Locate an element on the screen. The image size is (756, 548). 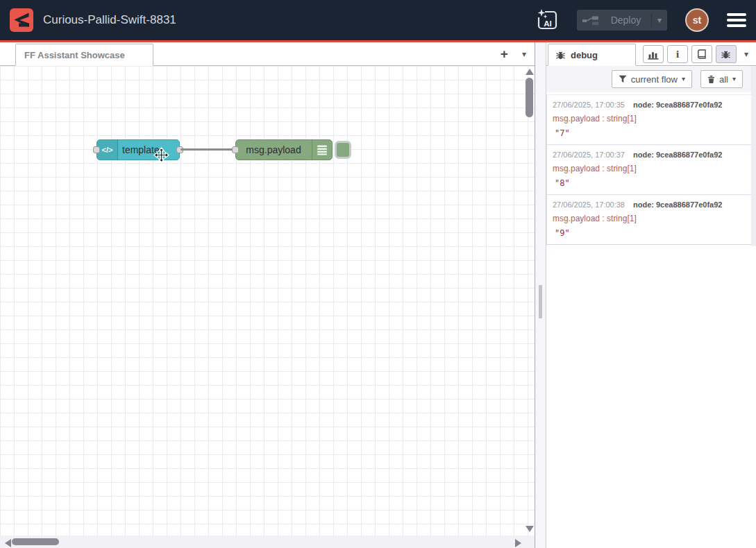
add-flow-button: + is located at coordinates (504, 54).